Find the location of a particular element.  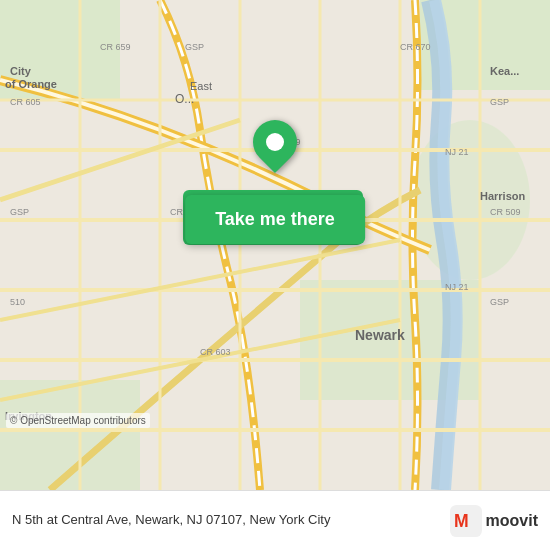

svg-text: East is located at coordinates (201, 86).